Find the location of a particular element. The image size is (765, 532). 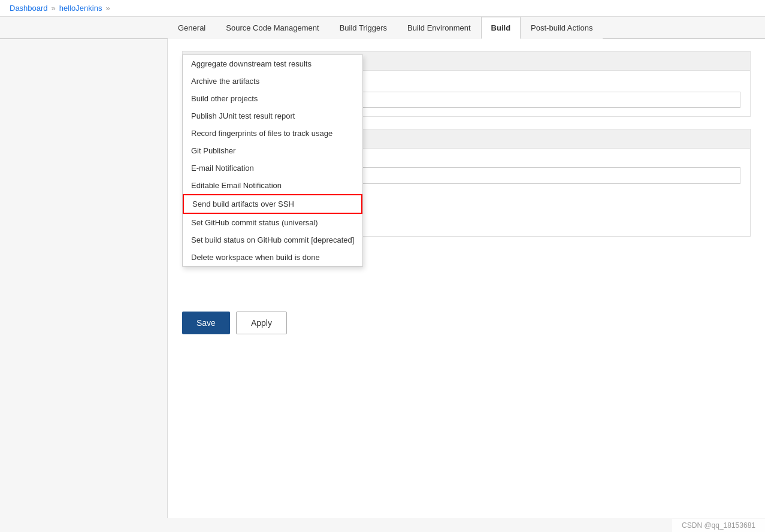

dropdown-item-2: Build other projects is located at coordinates (273, 98).